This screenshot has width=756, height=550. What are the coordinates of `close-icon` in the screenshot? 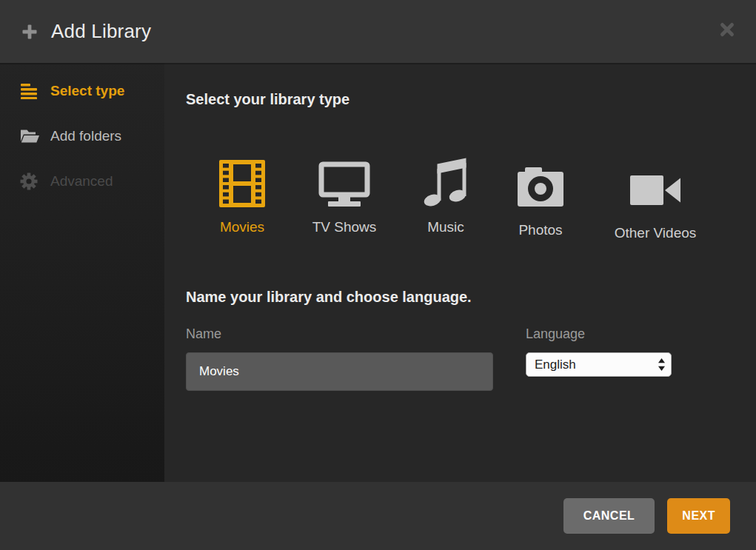 It's located at (727, 31).